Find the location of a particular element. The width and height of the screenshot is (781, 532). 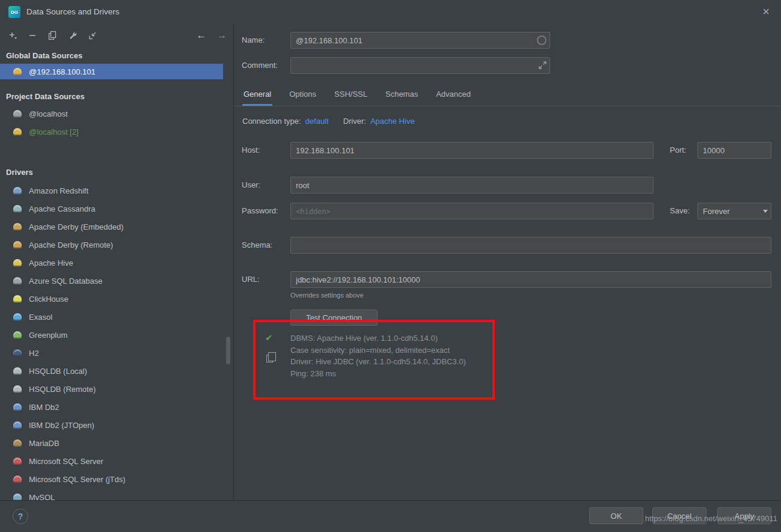

tab: General is located at coordinates (257, 96).